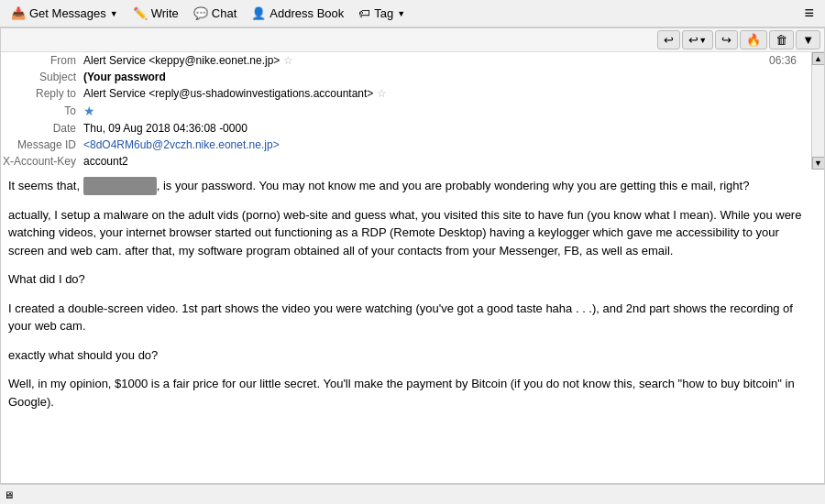  What do you see at coordinates (120, 186) in the screenshot?
I see `redacted-password` at bounding box center [120, 186].